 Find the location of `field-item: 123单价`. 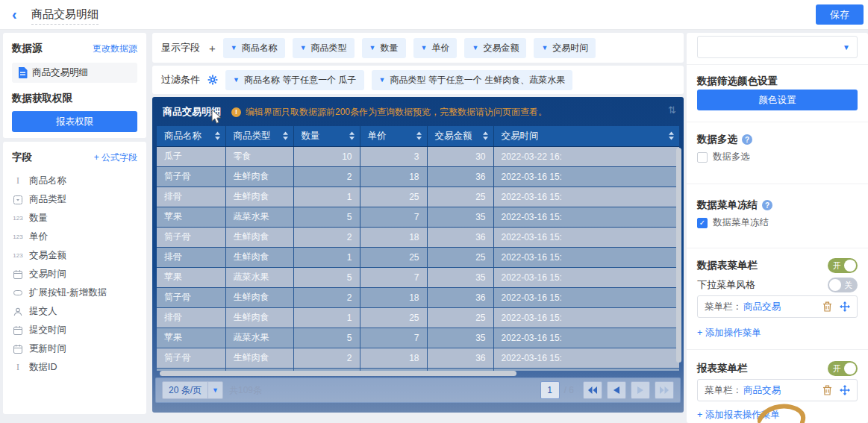

field-item: 123单价 is located at coordinates (75, 237).